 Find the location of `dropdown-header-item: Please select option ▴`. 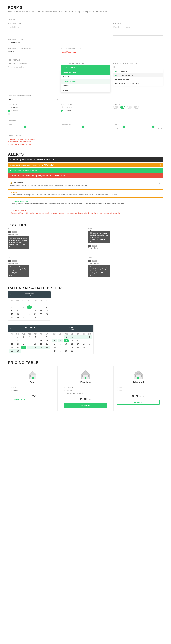

dropdown-header-item: Please select option ▴ is located at coordinates (86, 72).